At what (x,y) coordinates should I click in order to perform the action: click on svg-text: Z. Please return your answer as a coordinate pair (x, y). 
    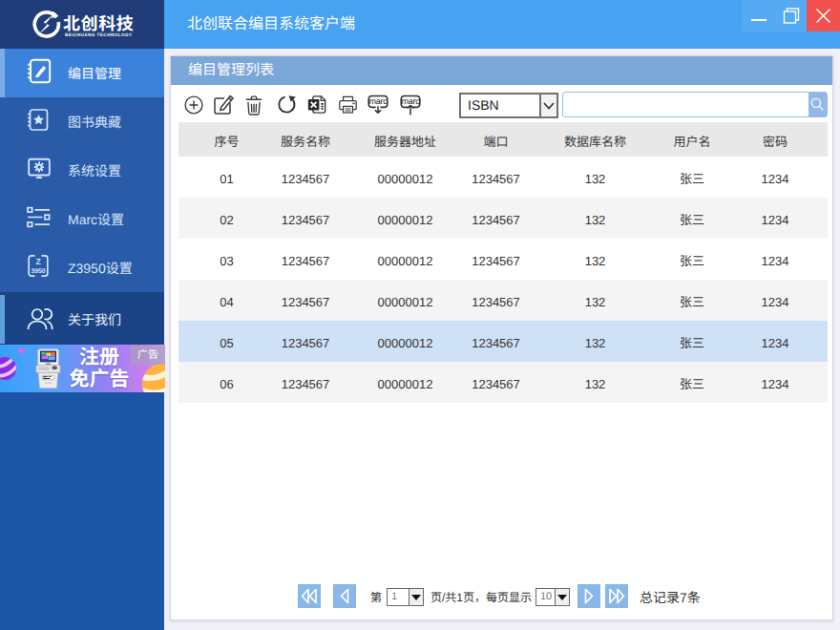
    Looking at the image, I should click on (38, 262).